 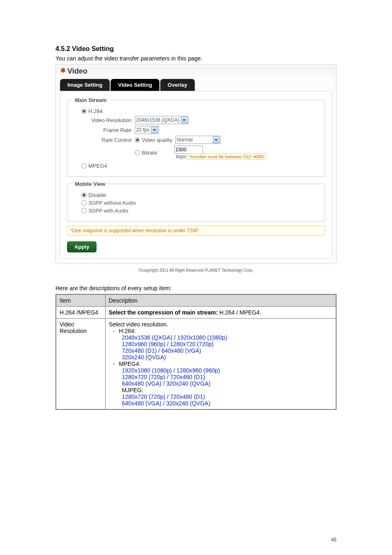 What do you see at coordinates (82, 247) in the screenshot?
I see `apply-button: Apply` at bounding box center [82, 247].